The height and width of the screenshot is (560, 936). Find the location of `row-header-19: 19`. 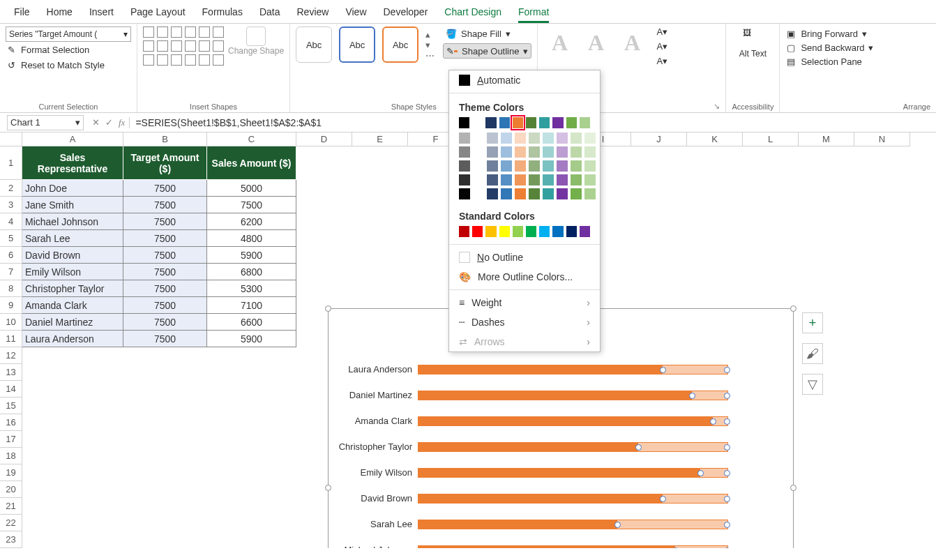

row-header-19: 19 is located at coordinates (11, 473).